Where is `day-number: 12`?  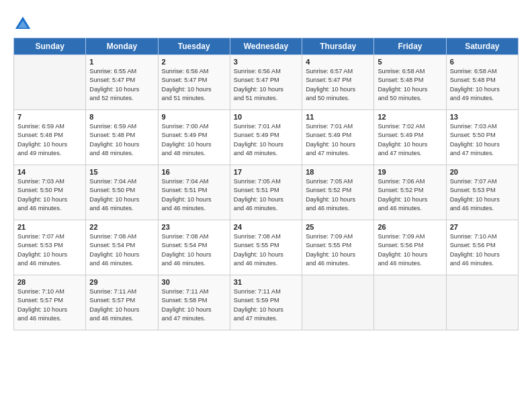
day-number: 12 is located at coordinates (410, 117).